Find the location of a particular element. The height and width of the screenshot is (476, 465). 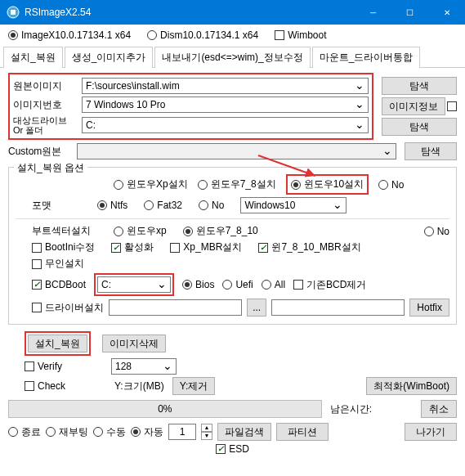

browse-target-button: 탐색 is located at coordinates (419, 127).